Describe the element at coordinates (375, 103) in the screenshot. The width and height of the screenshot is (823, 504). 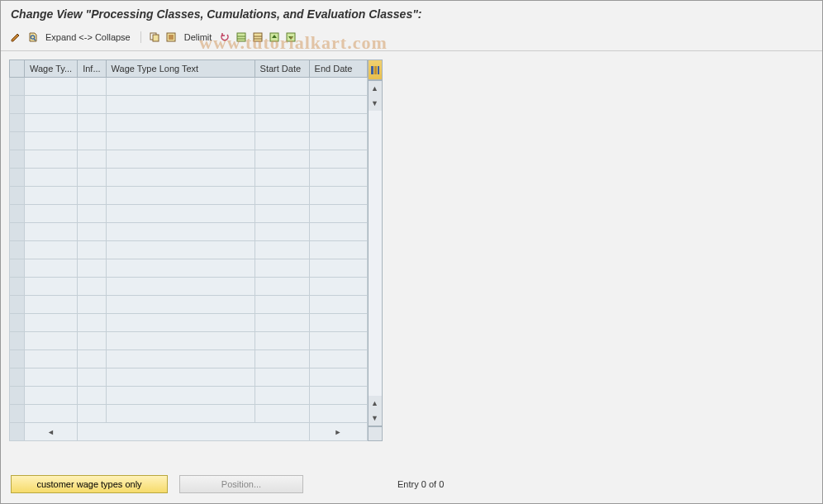
I see `scroll-thumb-top: ▼` at that location.